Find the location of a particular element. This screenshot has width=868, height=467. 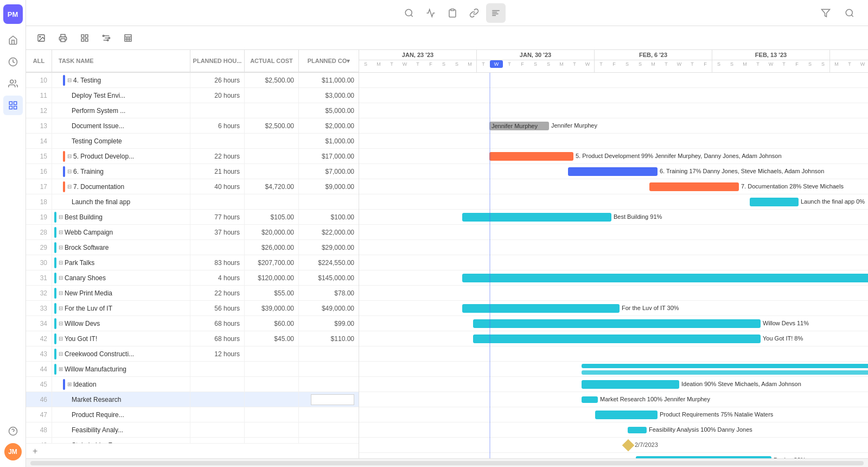

print-btn is located at coordinates (63, 38).